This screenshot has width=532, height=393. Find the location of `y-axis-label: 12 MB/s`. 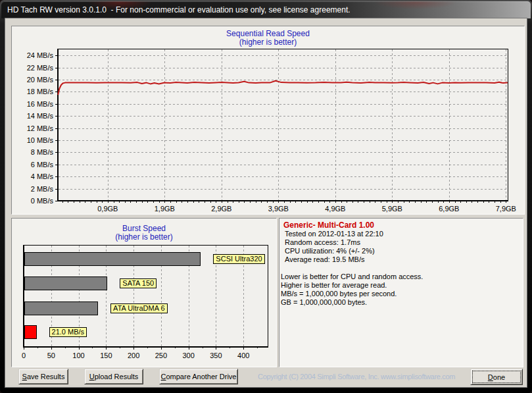

y-axis-label: 12 MB/s is located at coordinates (41, 128).